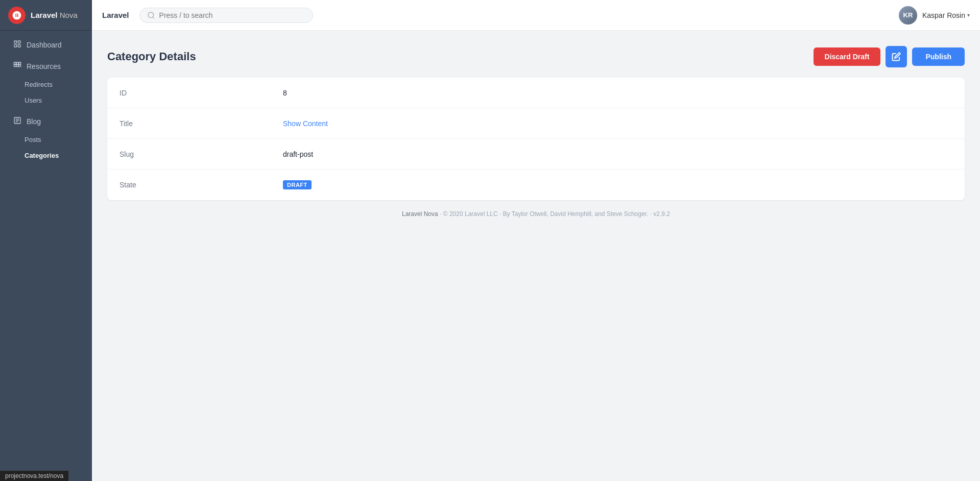 This screenshot has height=481, width=980. What do you see at coordinates (34, 122) in the screenshot?
I see `sidebar-blog-label: Blog` at bounding box center [34, 122].